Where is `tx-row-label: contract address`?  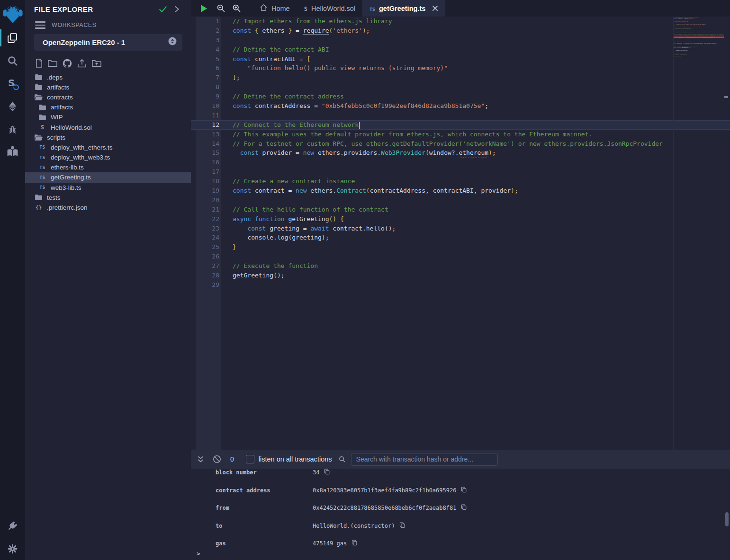
tx-row-label: contract address is located at coordinates (264, 490).